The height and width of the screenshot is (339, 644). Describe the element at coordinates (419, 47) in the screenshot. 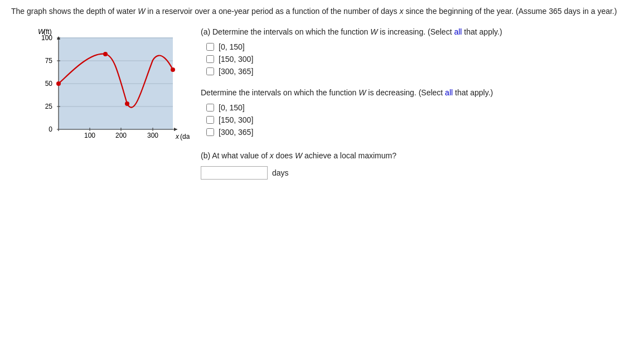

I see `increasing-option-1: [0, 84]` at that location.